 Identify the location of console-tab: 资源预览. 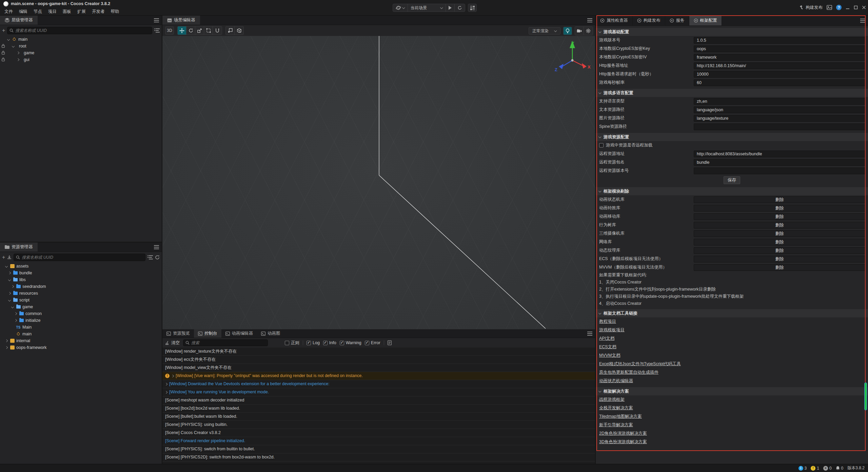
(178, 334).